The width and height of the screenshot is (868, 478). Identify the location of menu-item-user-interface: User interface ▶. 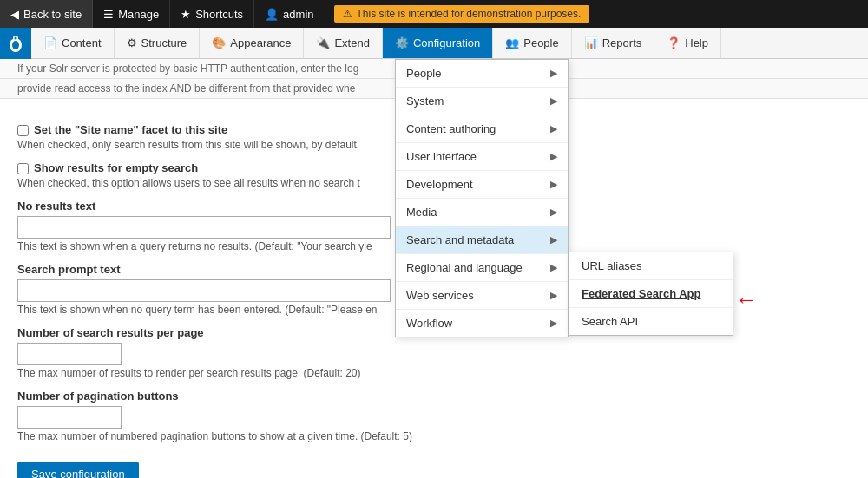
(482, 157).